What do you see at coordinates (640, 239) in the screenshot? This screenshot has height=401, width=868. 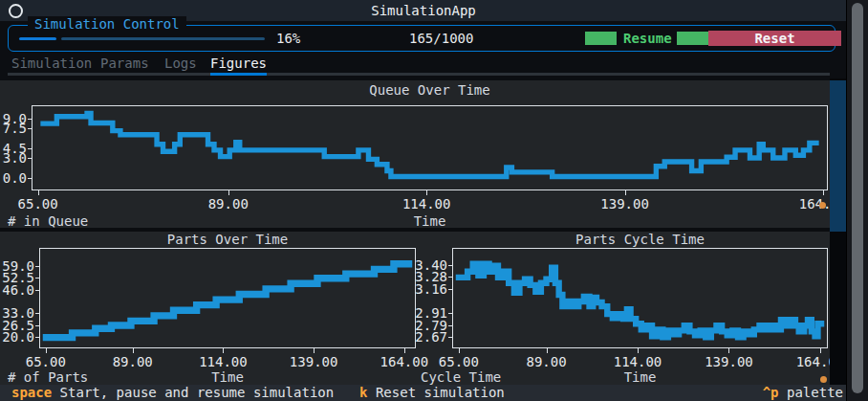 I see `chart-title: Parts Cycle Time` at bounding box center [640, 239].